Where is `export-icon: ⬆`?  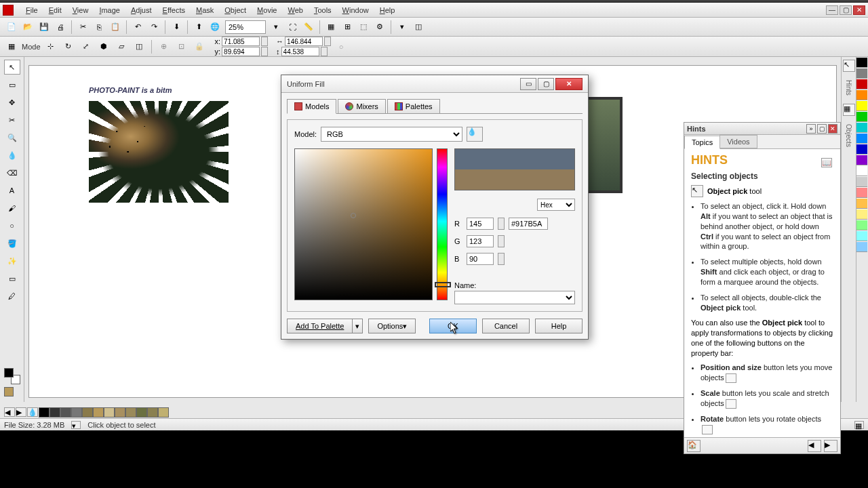
export-icon: ⬆ is located at coordinates (199, 27).